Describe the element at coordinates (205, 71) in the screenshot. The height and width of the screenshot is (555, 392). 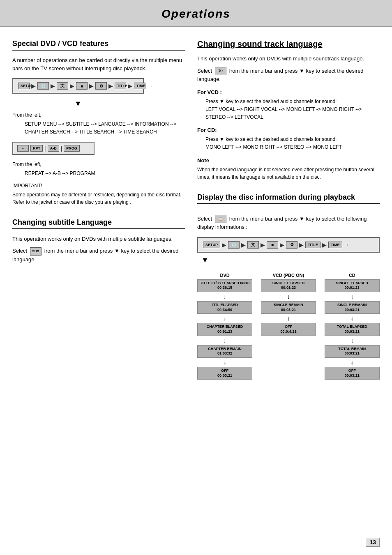
I see `select-label-sound: Select` at that location.